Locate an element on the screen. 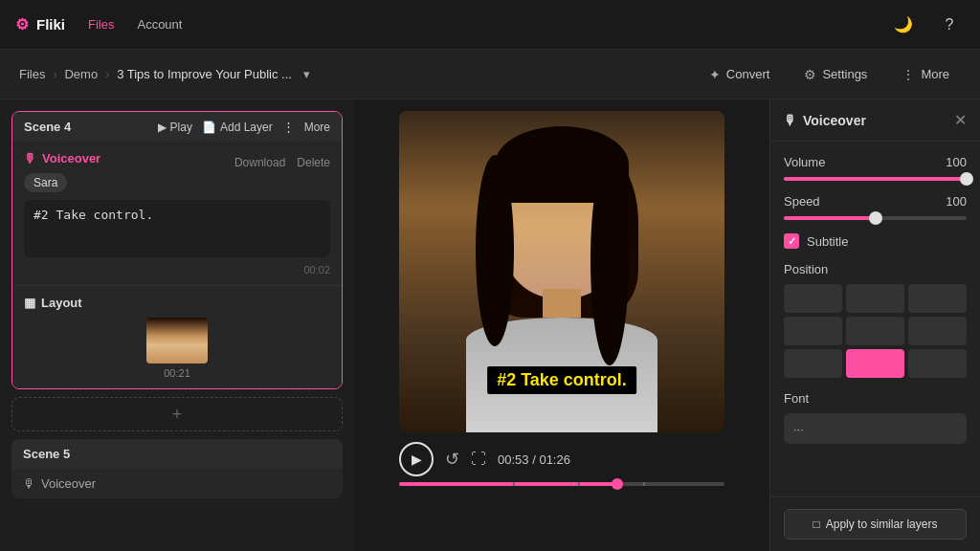 The image size is (980, 551). more-label: More is located at coordinates (935, 75).